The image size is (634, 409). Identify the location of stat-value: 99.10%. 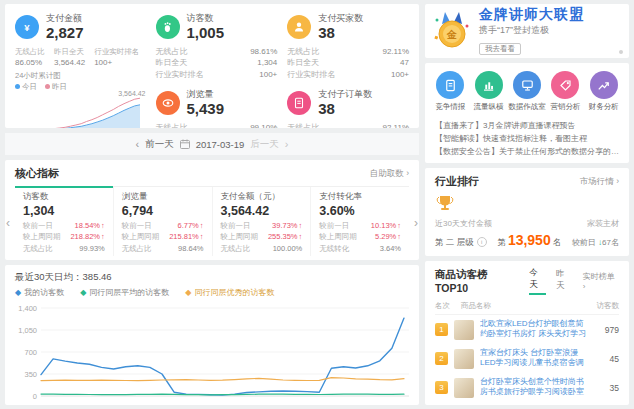
(264, 125).